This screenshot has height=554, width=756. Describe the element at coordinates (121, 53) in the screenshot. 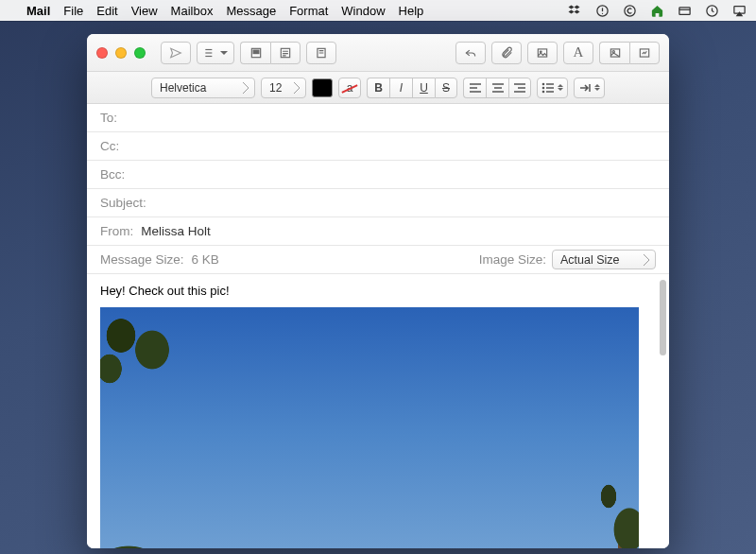

I see `window-controls` at that location.